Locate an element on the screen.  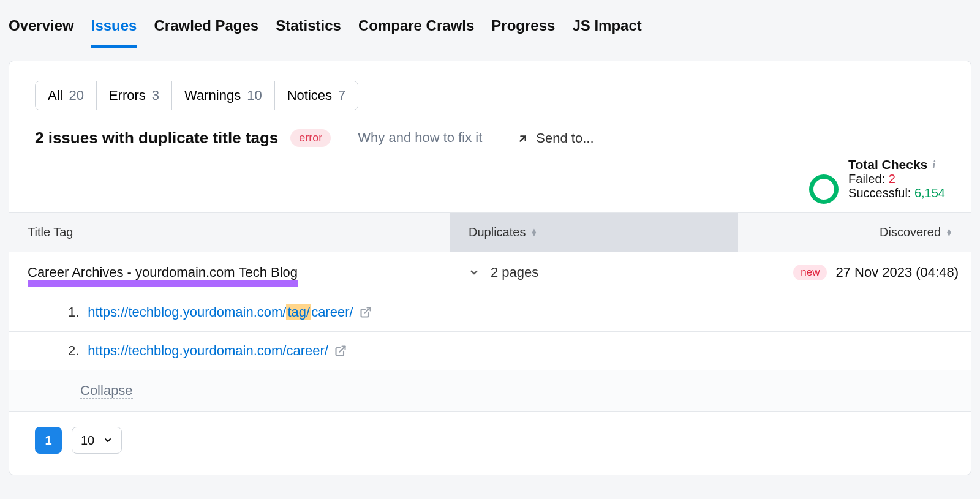
url-highlight: tag/ is located at coordinates (299, 312).